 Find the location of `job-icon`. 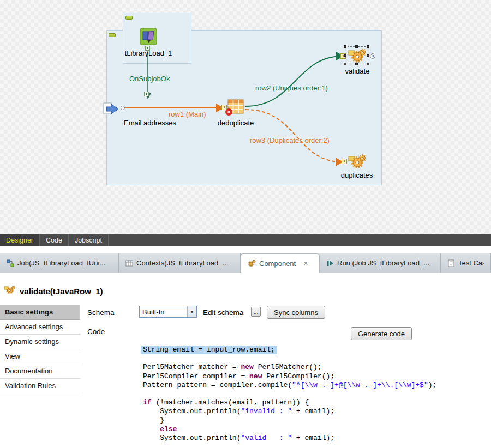

job-icon is located at coordinates (10, 263).